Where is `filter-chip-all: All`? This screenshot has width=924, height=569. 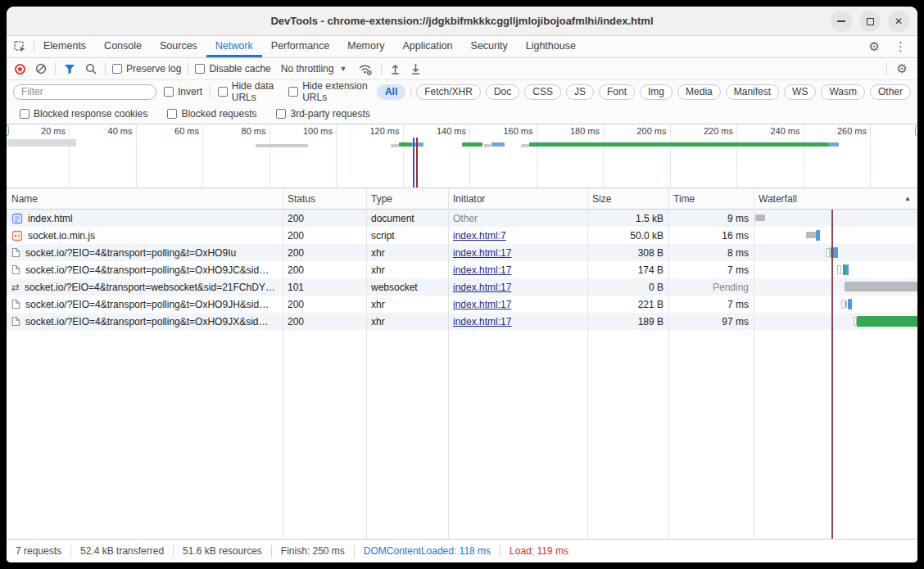
filter-chip-all: All is located at coordinates (392, 92).